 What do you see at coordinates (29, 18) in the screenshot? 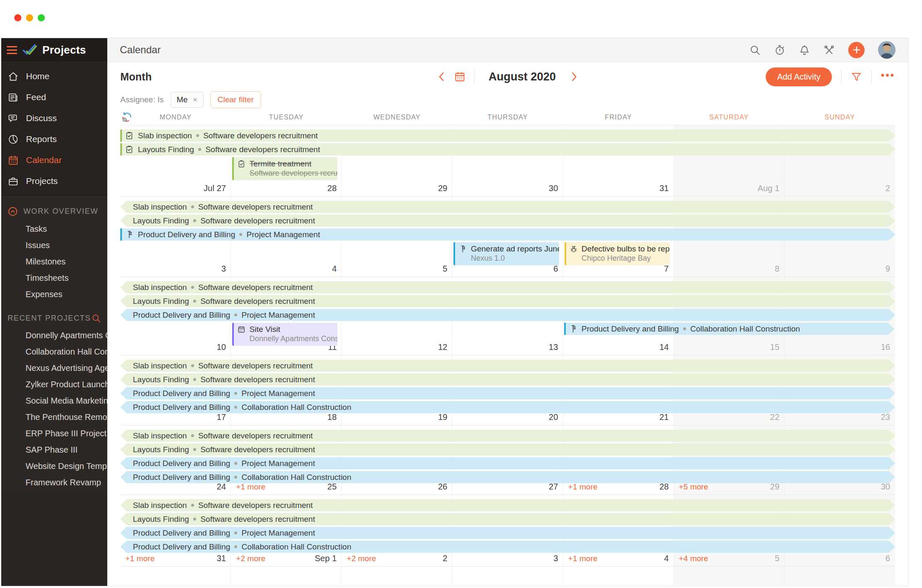
I see `window-minimize-button` at bounding box center [29, 18].